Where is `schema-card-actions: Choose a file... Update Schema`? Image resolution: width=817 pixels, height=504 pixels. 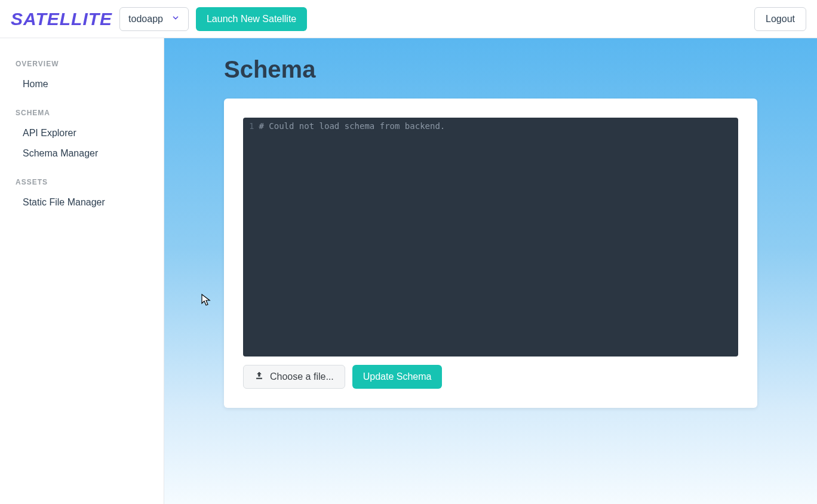 schema-card-actions: Choose a file... Update Schema is located at coordinates (491, 377).